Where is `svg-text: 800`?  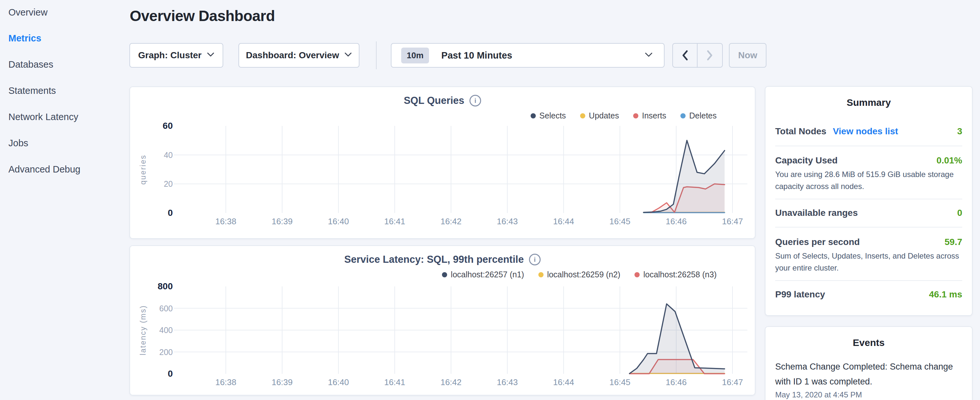 svg-text: 800 is located at coordinates (165, 286).